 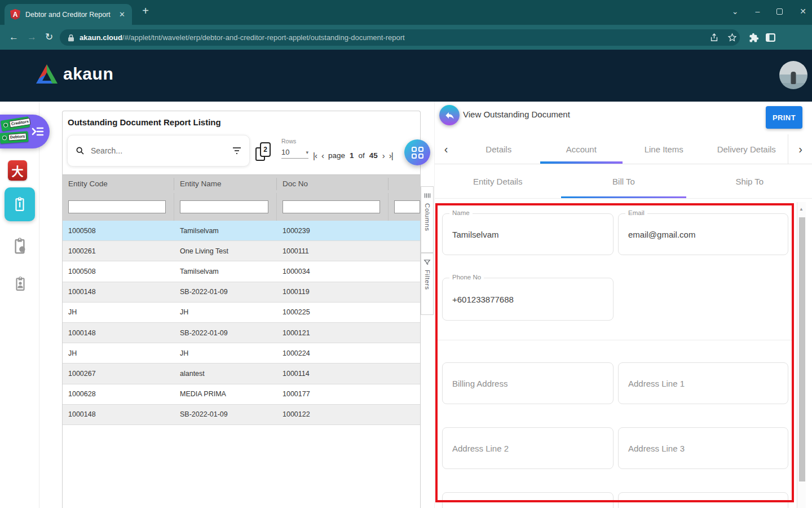 What do you see at coordinates (735, 11) in the screenshot?
I see `window-chevron-icon: ⌄` at bounding box center [735, 11].